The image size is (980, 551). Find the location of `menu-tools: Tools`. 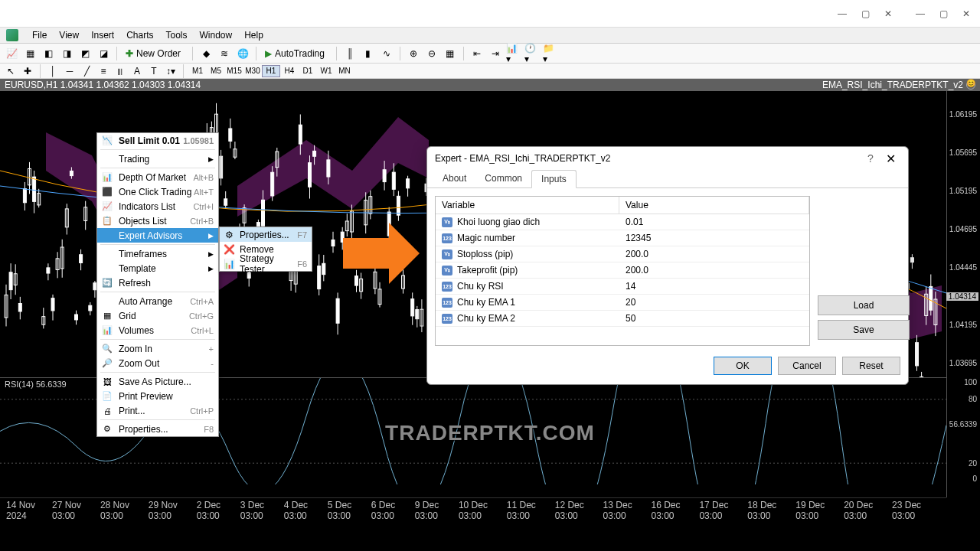

menu-tools: Tools is located at coordinates (177, 35).